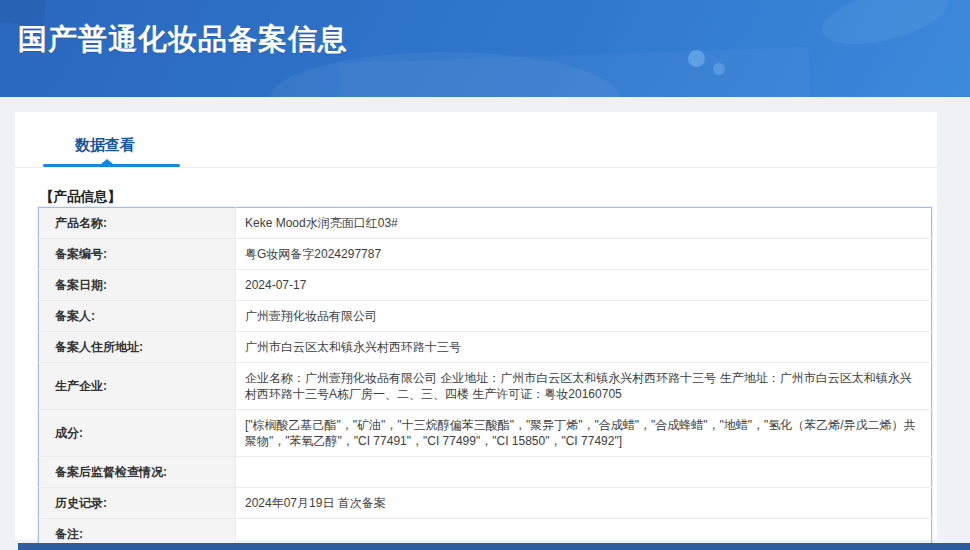  What do you see at coordinates (486, 286) in the screenshot?
I see `table-row-filing-date: 备案日期: 2024-07-17` at bounding box center [486, 286].